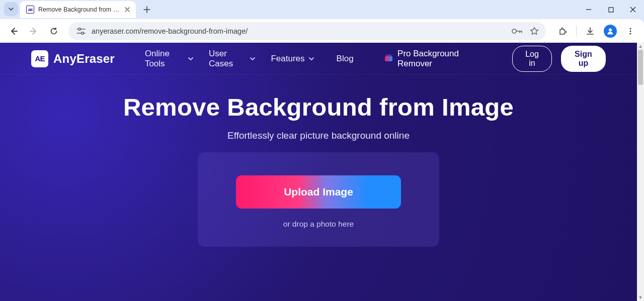  I want to click on scroll-thumb, so click(640, 67).